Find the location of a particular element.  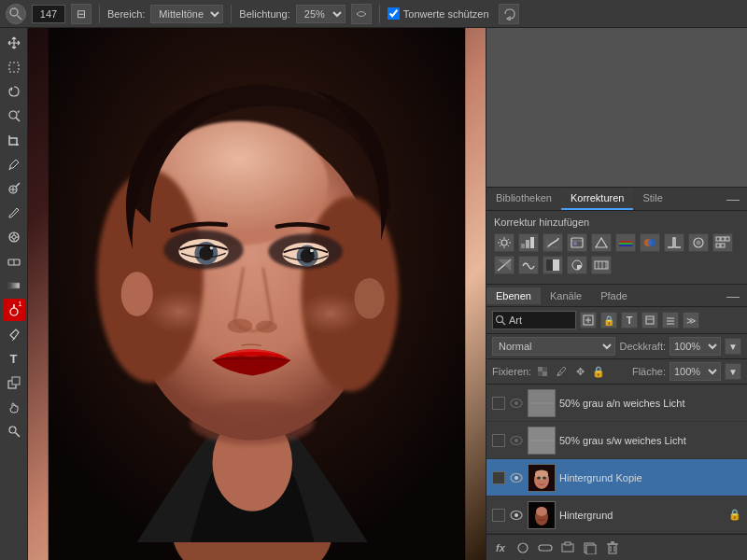

fix-transparent is located at coordinates (543, 371).